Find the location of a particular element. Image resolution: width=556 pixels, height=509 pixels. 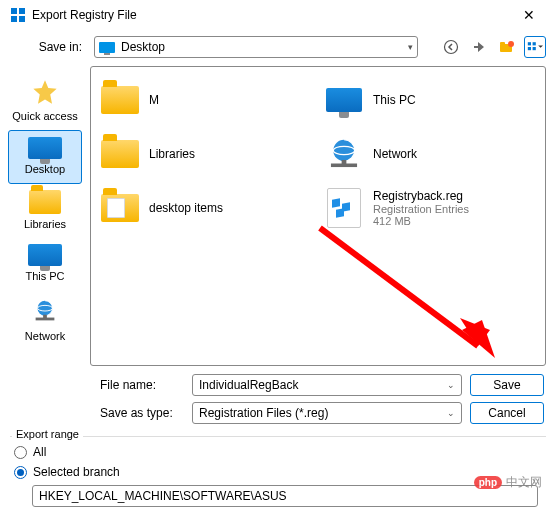

file-item-folder: desktop items is located at coordinates (206, 208).